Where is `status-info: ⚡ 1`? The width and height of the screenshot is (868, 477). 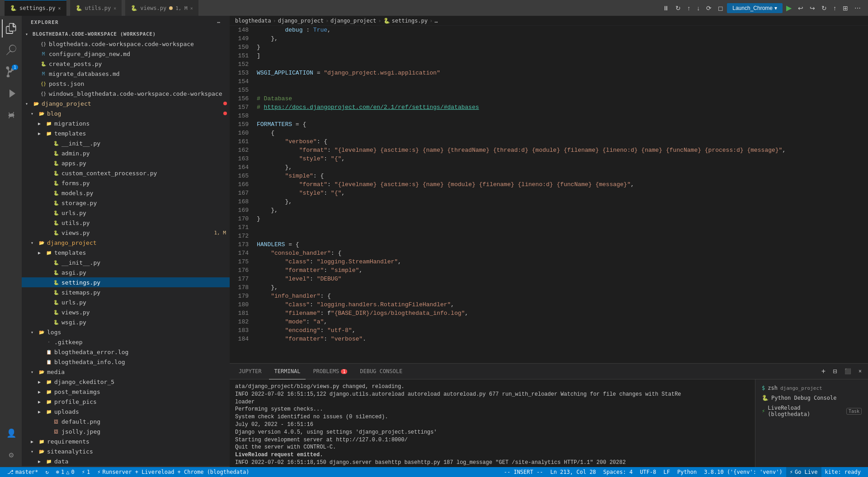 status-info: ⚡ 1 is located at coordinates (86, 472).